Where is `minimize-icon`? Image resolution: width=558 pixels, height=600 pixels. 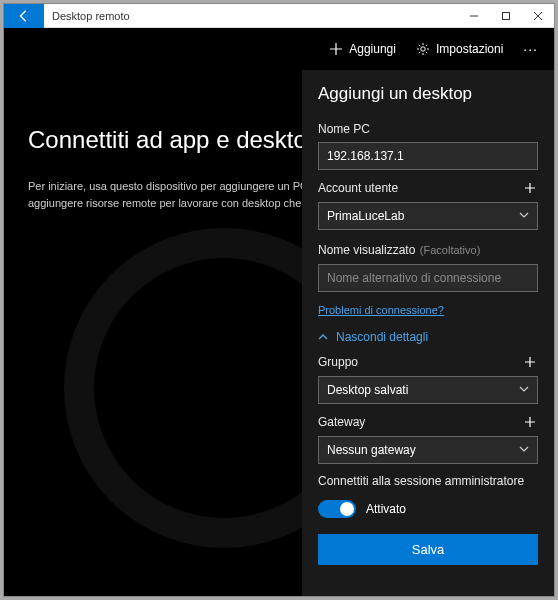 minimize-icon is located at coordinates (474, 16).